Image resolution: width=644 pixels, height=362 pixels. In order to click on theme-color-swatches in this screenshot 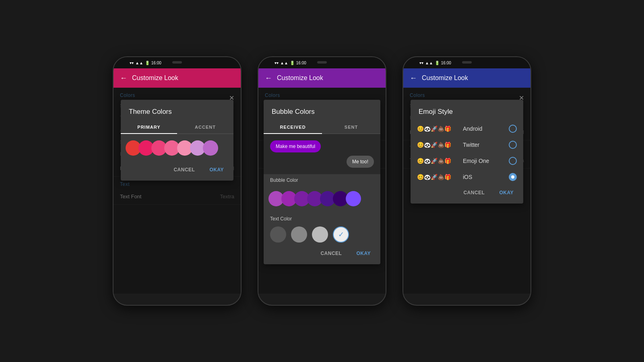, I will do `click(177, 148)`.